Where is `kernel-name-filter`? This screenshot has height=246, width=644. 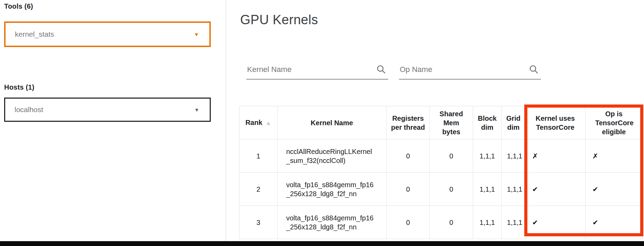
kernel-name-filter is located at coordinates (317, 69).